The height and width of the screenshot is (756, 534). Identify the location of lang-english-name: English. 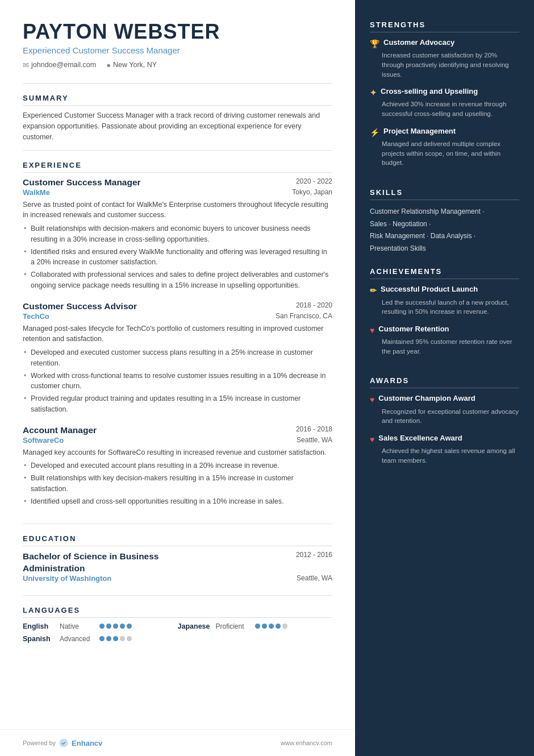
(39, 626).